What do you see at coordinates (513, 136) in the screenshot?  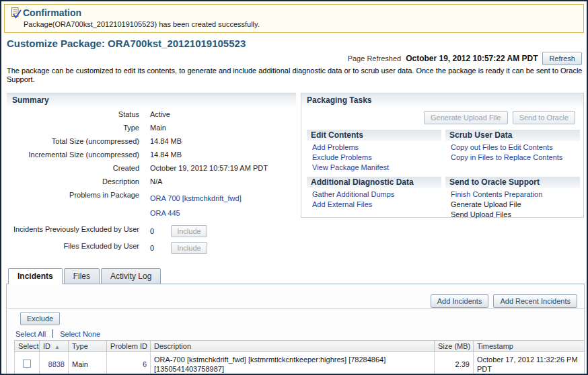 I see `task-group-title: Scrub User Data` at bounding box center [513, 136].